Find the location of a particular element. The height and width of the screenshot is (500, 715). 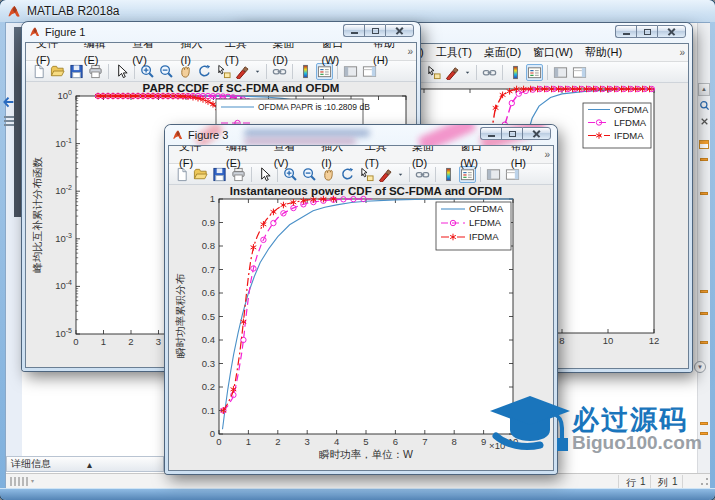

svg-text: 10-4 is located at coordinates (64, 285).